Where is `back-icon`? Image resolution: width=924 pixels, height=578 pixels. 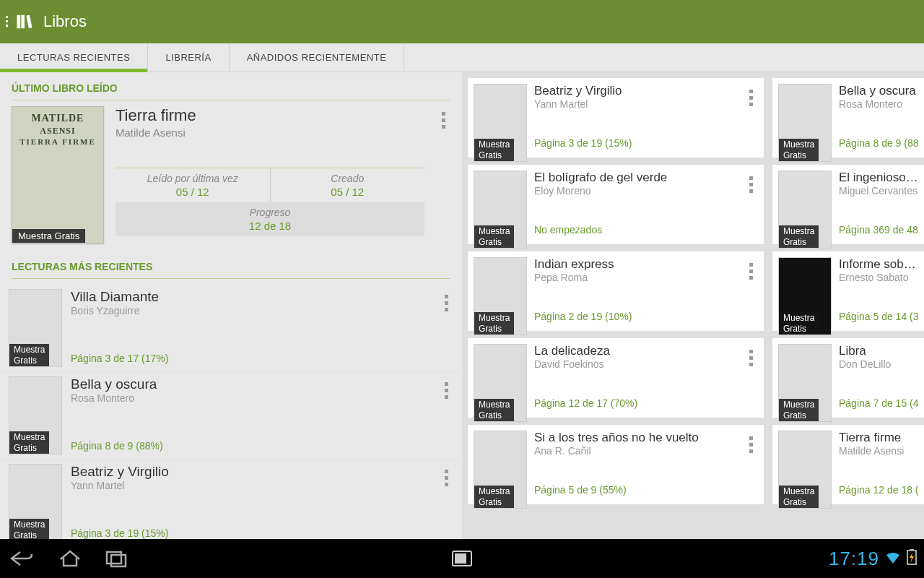
back-icon is located at coordinates (22, 558).